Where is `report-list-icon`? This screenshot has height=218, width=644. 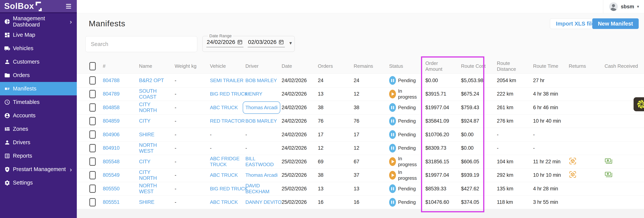 report-list-icon is located at coordinates (8, 156).